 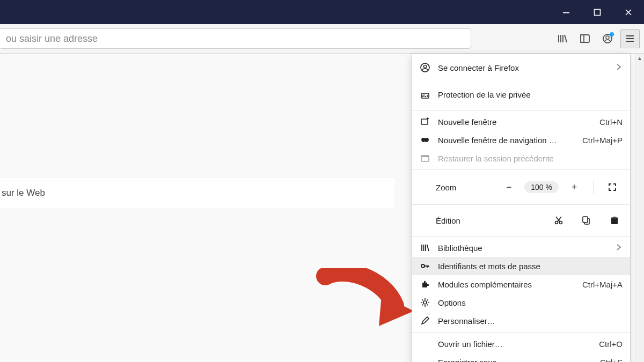 What do you see at coordinates (486, 221) in the screenshot?
I see `edit-label: Édition` at bounding box center [486, 221].